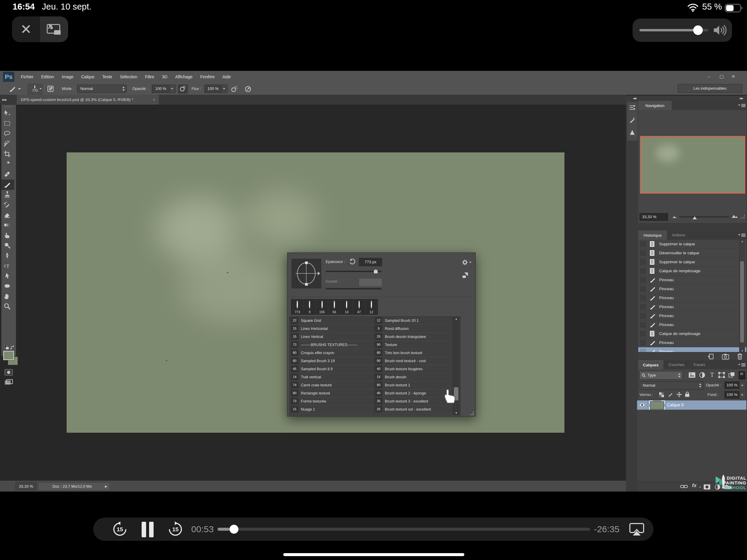  What do you see at coordinates (184, 77) in the screenshot?
I see `menu-item: Affichage` at bounding box center [184, 77].